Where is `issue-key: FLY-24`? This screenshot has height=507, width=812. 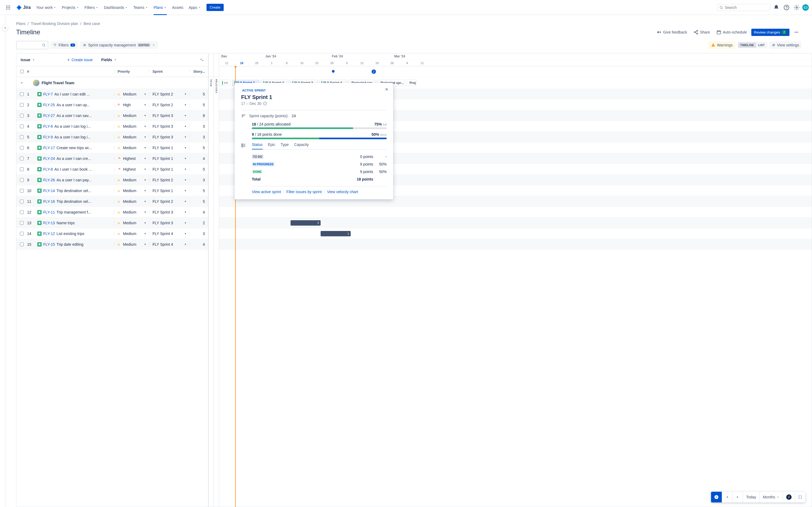
issue-key: FLY-24 is located at coordinates (49, 158).